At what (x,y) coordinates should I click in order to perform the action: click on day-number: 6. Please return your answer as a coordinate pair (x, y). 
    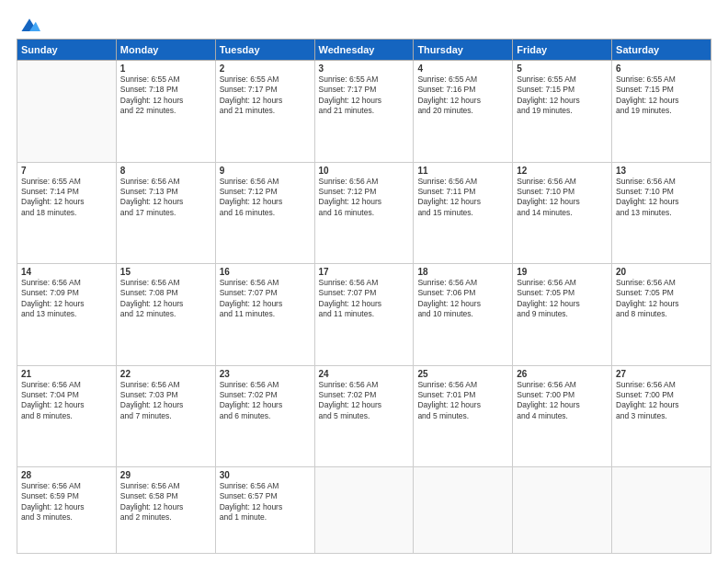
    Looking at the image, I should click on (662, 68).